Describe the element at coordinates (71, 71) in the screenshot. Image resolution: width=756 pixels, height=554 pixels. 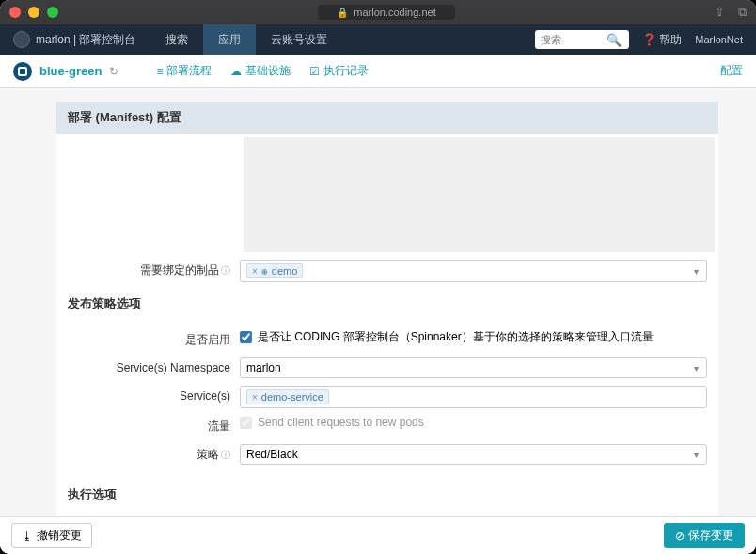
I see `app-name: blue-green` at that location.